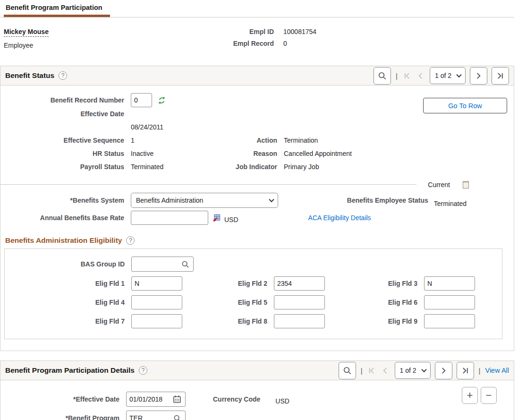 The width and height of the screenshot is (518, 420). I want to click on calculator-icon, so click(217, 218).